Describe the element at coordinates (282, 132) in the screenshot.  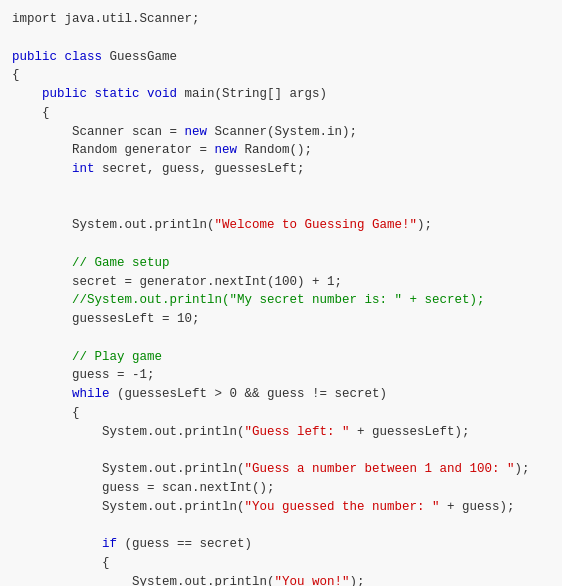
I see `code-token: Scanner(System.in);` at that location.